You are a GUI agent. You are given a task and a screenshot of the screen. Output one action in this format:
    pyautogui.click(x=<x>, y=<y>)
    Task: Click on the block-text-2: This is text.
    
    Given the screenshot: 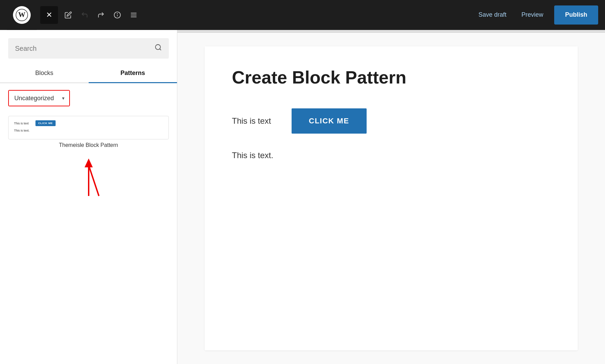 What is the action you would take?
    pyautogui.click(x=391, y=155)
    